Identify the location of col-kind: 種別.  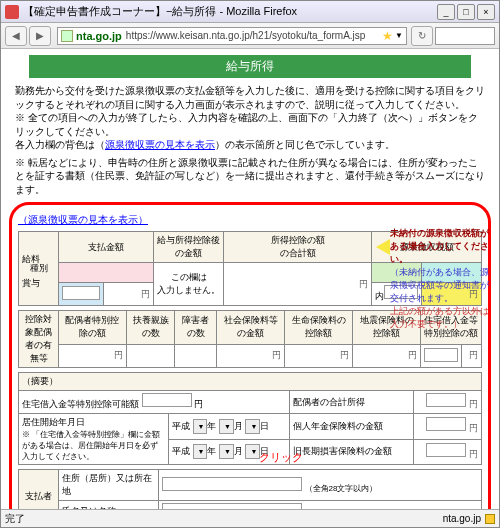
(39, 269).